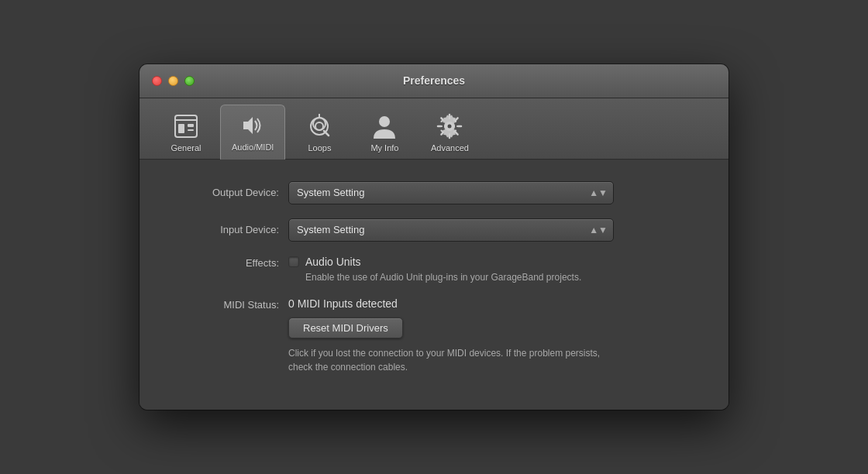  I want to click on input-device-label: Input Device:, so click(225, 229).